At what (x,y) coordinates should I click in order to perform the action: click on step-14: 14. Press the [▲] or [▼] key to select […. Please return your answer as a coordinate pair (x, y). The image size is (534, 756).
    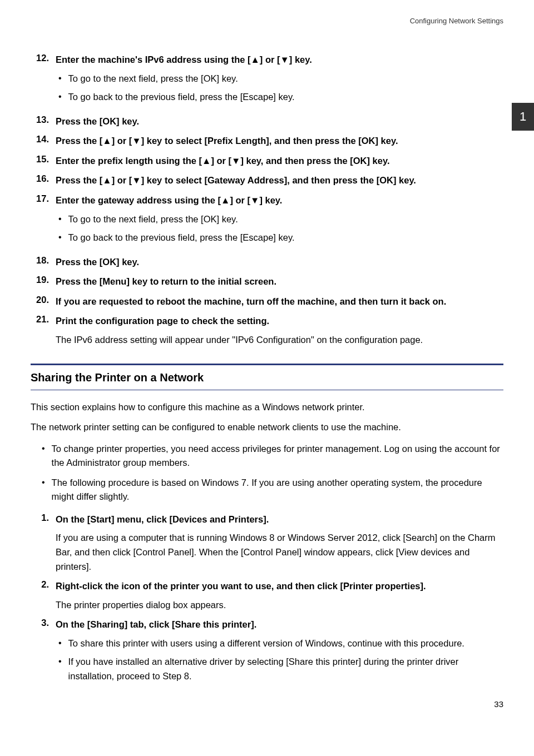
    Looking at the image, I should click on (270, 141).